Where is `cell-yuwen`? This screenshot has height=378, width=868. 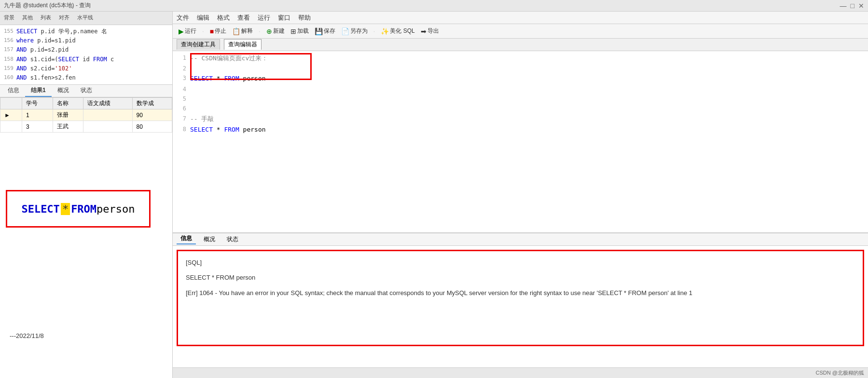 cell-yuwen is located at coordinates (108, 115).